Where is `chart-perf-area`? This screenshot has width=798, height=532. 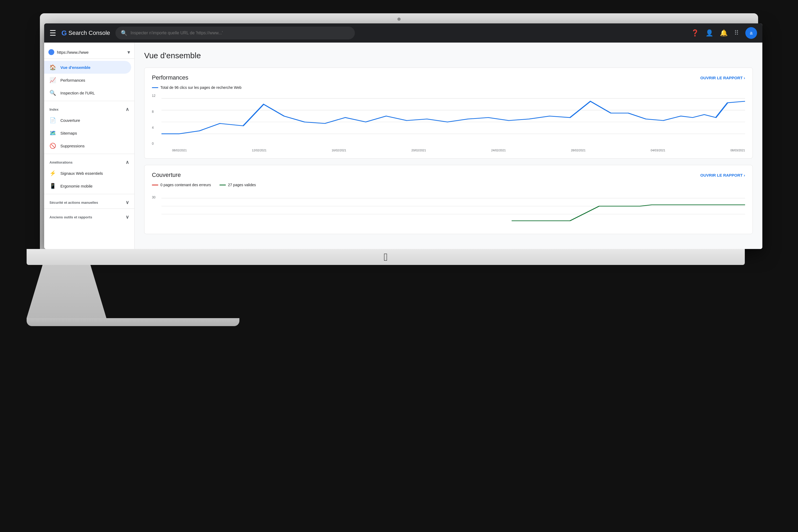
chart-perf-area is located at coordinates (453, 121).